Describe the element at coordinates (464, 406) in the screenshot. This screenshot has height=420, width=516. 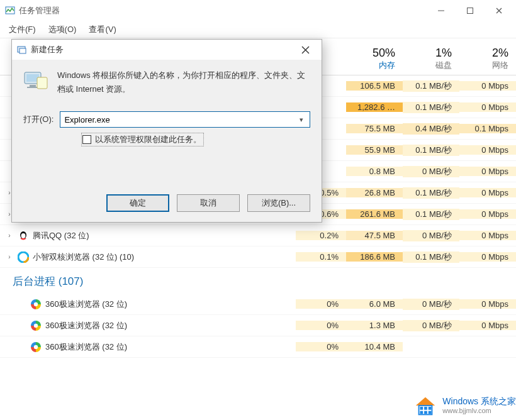
I see `watermark-badge: Windows 系统之家 www.bjjmlv.com` at that location.